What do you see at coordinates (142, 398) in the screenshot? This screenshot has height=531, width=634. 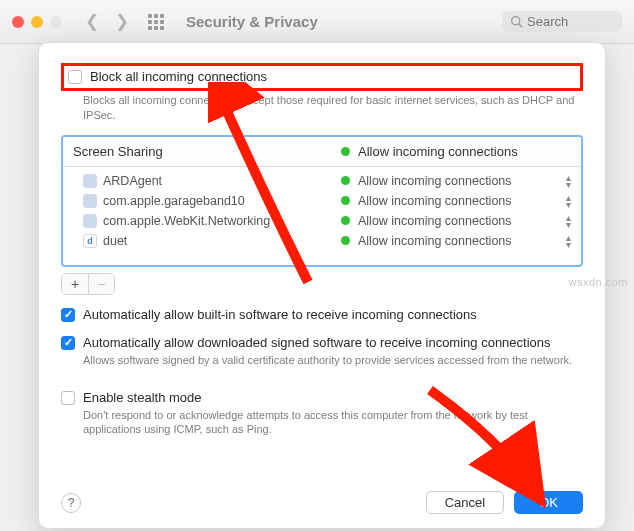 I see `stealth-mode-label: Enable stealth mode` at bounding box center [142, 398].